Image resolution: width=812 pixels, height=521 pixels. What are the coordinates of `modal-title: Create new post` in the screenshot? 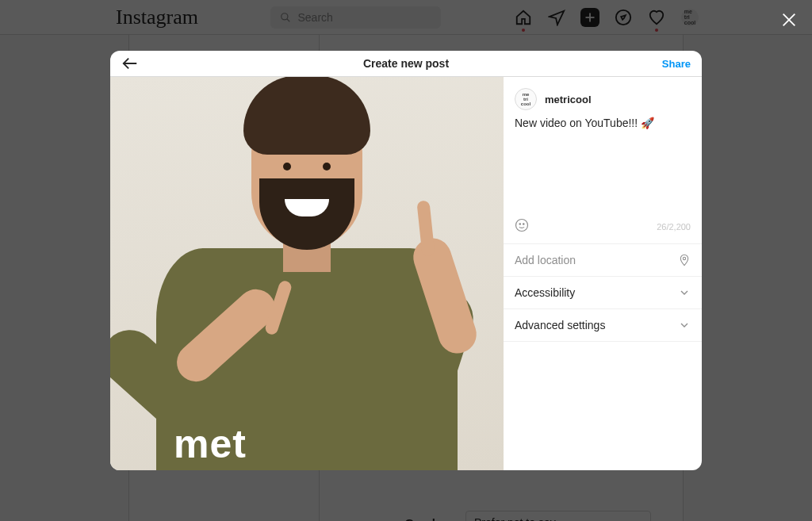 It's located at (406, 63).